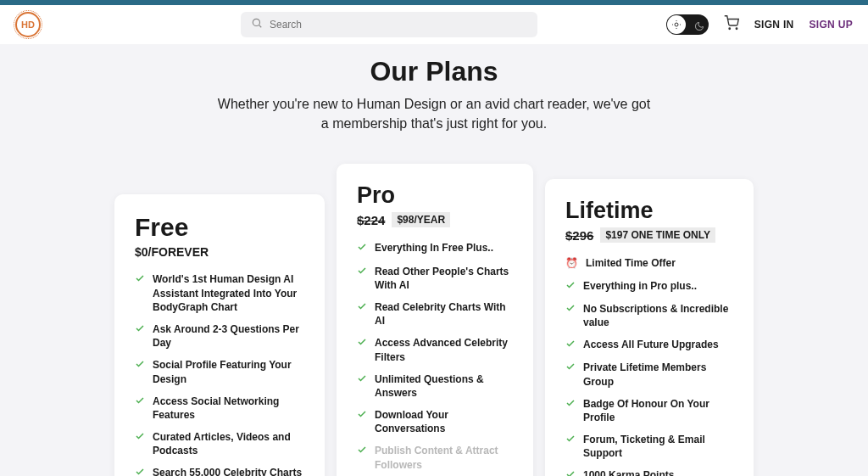 This screenshot has width=868, height=476. What do you see at coordinates (649, 344) in the screenshot?
I see `feature-item: Access All Future Upgrades` at bounding box center [649, 344].